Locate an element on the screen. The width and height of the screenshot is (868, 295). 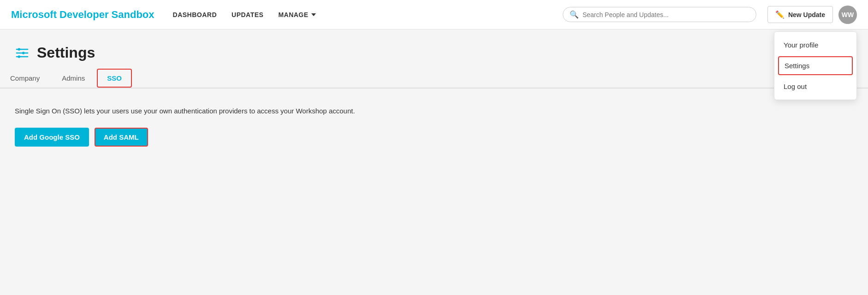
header: Microsoft Developer Sandbox DASHBOARD UP… is located at coordinates (434, 15).